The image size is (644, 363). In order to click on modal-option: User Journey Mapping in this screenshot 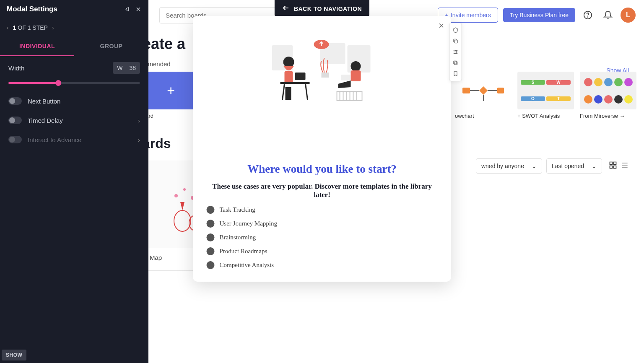, I will do `click(324, 224)`.